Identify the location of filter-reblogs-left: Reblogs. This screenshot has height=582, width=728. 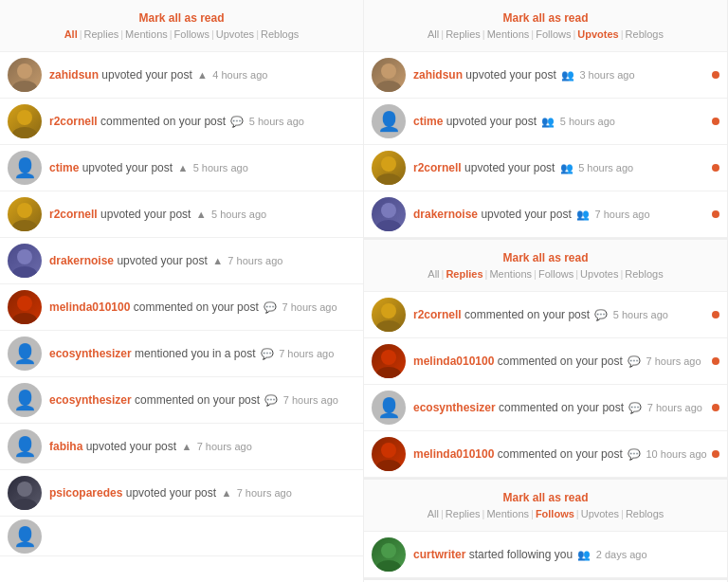
(280, 34).